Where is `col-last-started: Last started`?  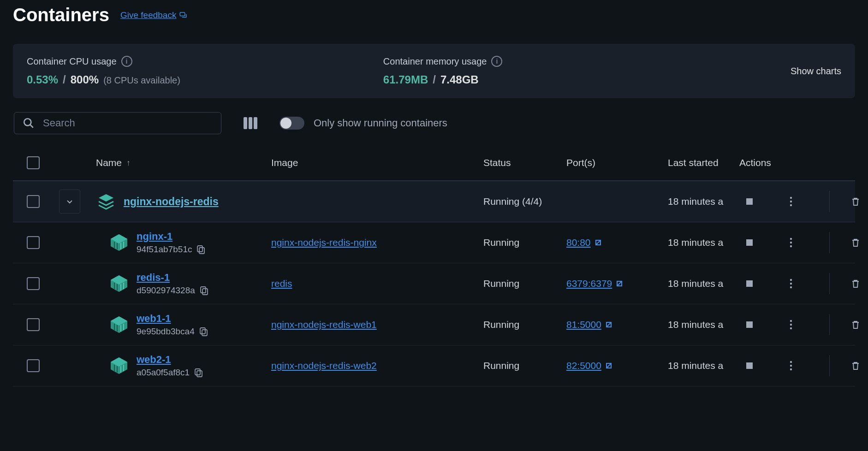 col-last-started: Last started is located at coordinates (704, 163).